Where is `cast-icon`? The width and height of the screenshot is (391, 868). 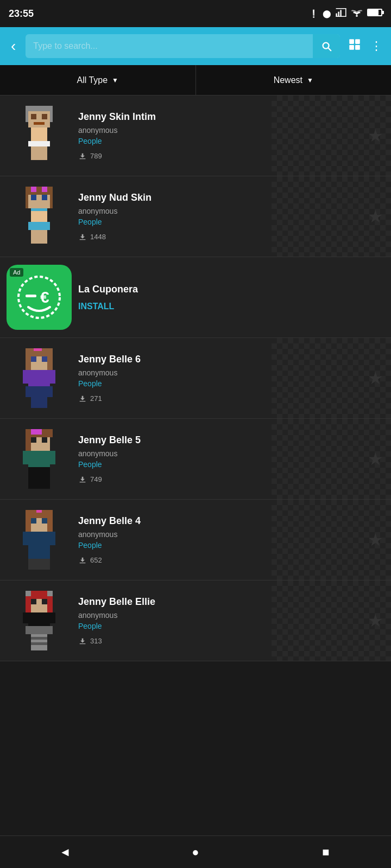
cast-icon is located at coordinates (341, 14).